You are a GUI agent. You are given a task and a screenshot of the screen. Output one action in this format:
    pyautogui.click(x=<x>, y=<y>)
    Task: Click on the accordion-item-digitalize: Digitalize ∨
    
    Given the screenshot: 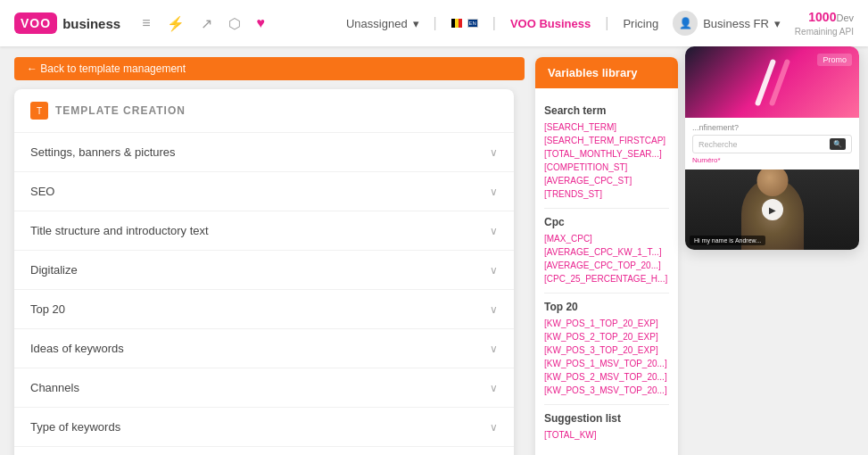 What is the action you would take?
    pyautogui.click(x=264, y=270)
    